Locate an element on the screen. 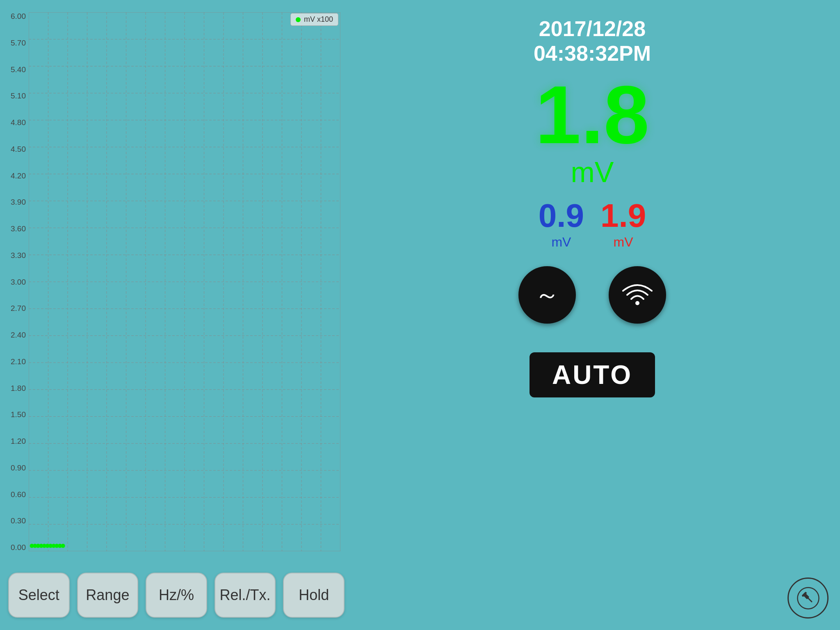  range-button: Range is located at coordinates (108, 595).